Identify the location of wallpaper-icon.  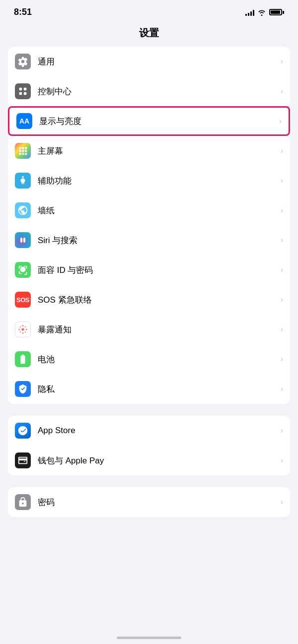
(23, 210).